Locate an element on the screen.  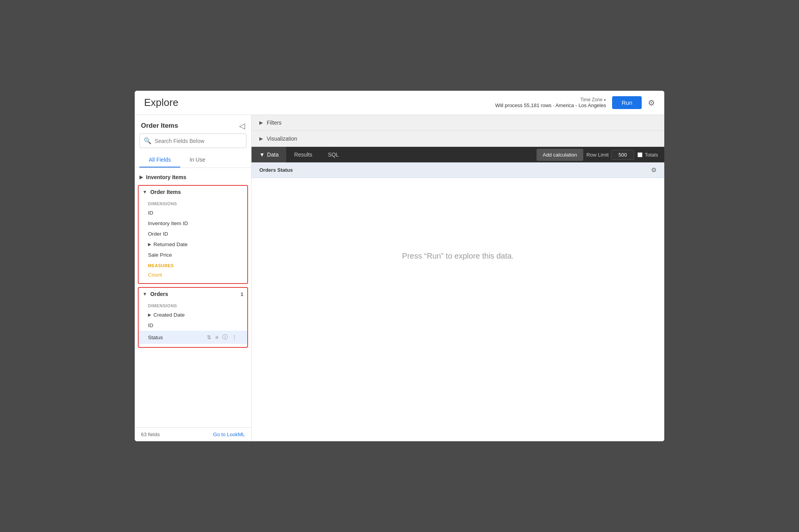
field-sale-price: Sale Price is located at coordinates (193, 255).